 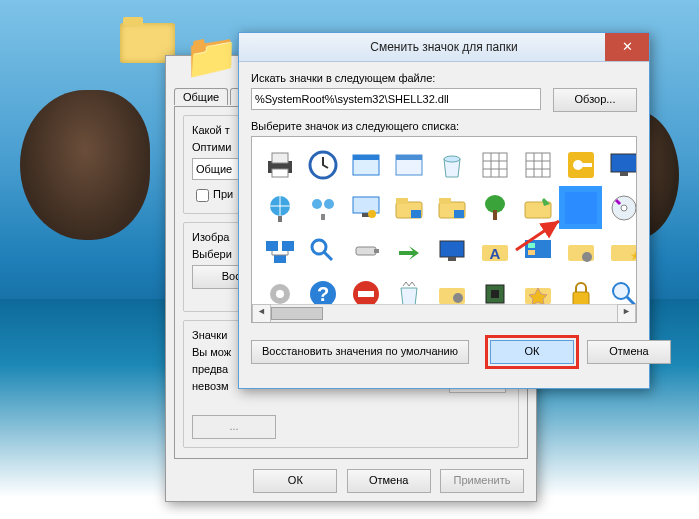 What do you see at coordinates (280, 250) in the screenshot?
I see `icon-computers` at bounding box center [280, 250].